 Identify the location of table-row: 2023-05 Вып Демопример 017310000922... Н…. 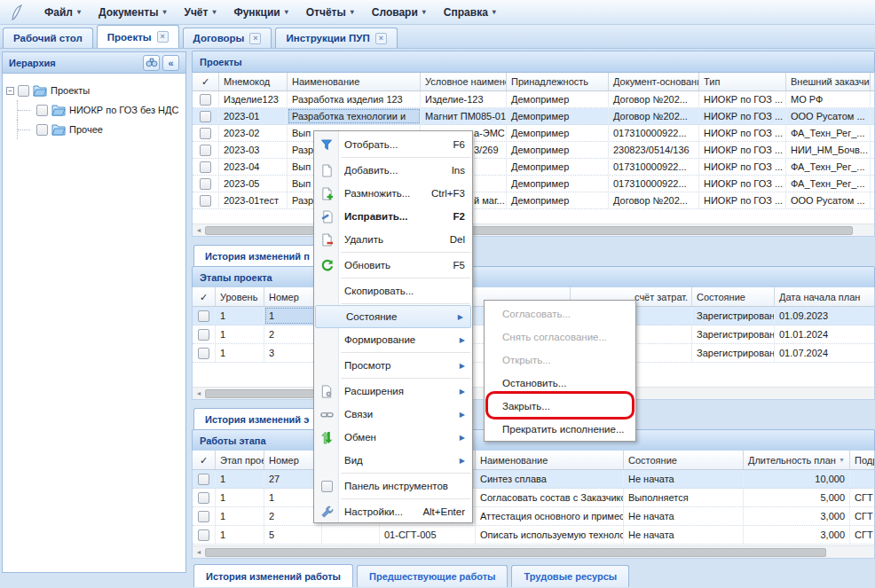
(533, 184).